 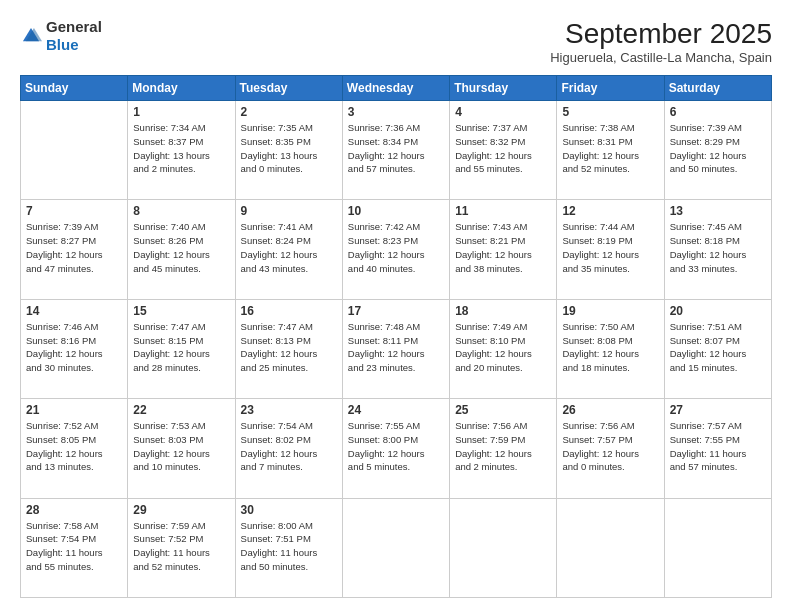 What do you see at coordinates (610, 248) in the screenshot?
I see `day-info: Sunrise: 7:44 AM Sunset: 8:19 PM Dayligh…` at bounding box center [610, 248].